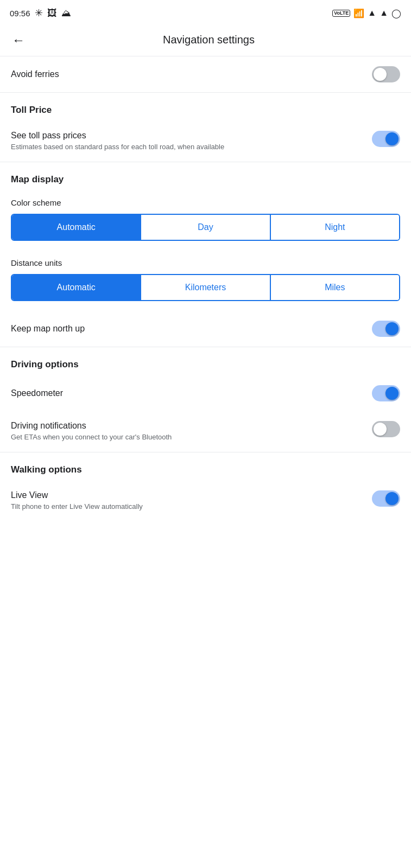 The width and height of the screenshot is (411, 868). What do you see at coordinates (386, 393) in the screenshot?
I see `speedometer-toggle` at bounding box center [386, 393].